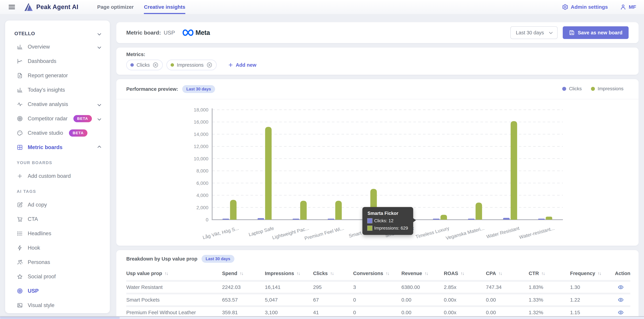 Image resolution: width=644 pixels, height=319 pixels. I want to click on section-ai-tags: AI TAGS, so click(58, 191).